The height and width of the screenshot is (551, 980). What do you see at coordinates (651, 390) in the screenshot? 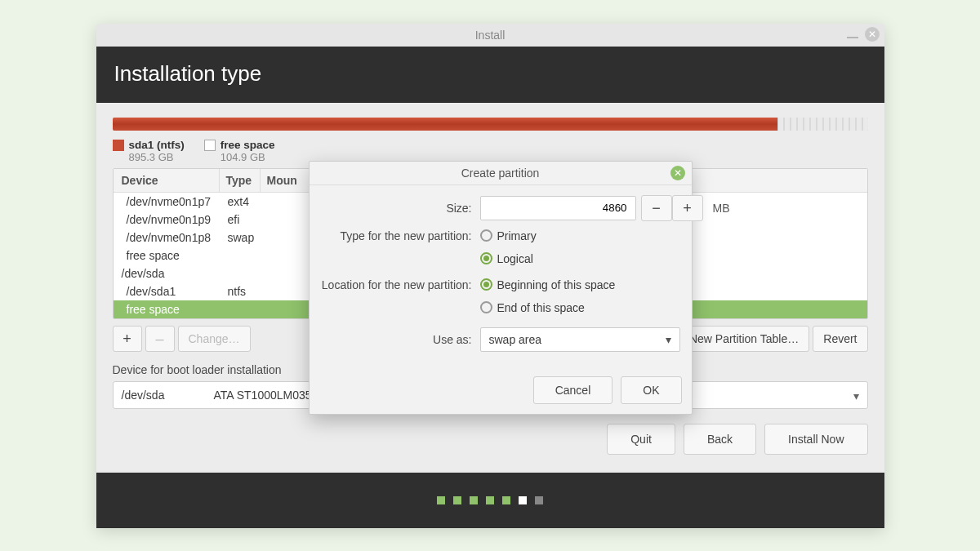
I see `dialog-ok-button: OK` at bounding box center [651, 390].